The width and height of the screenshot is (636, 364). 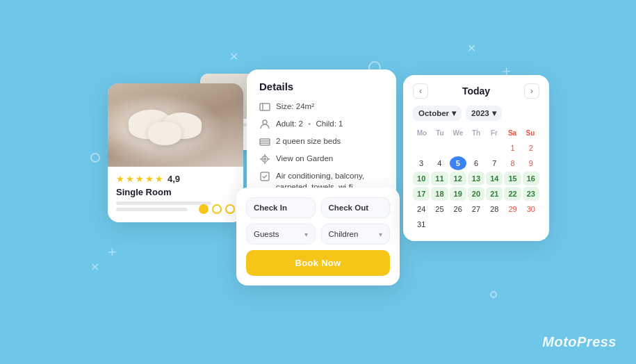 I want to click on calendar-day: 28, so click(x=494, y=209).